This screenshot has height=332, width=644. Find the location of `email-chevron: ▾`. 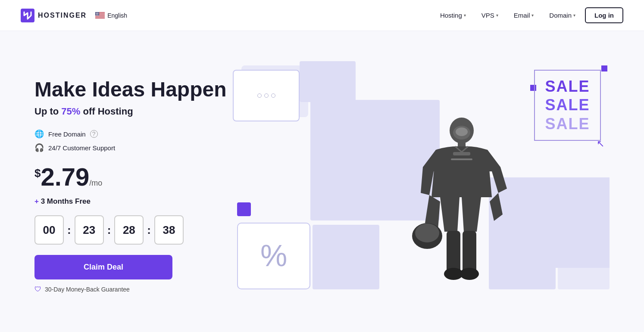

email-chevron: ▾ is located at coordinates (533, 16).